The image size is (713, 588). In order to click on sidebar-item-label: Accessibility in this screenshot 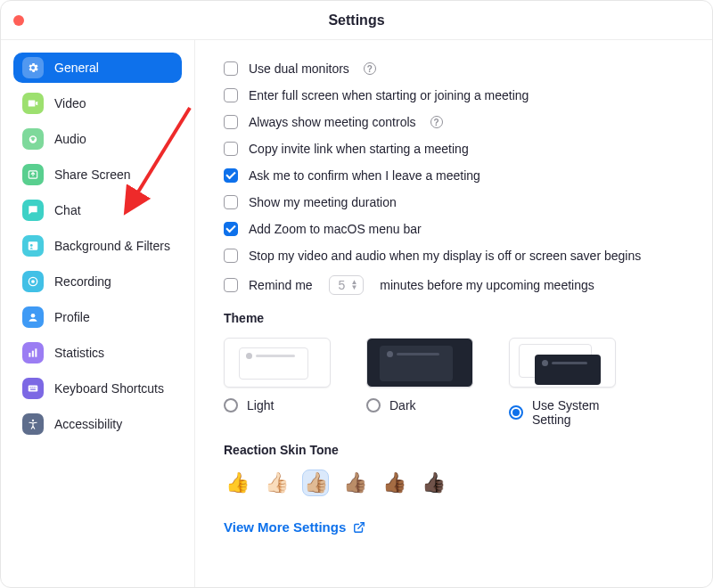, I will do `click(88, 424)`.